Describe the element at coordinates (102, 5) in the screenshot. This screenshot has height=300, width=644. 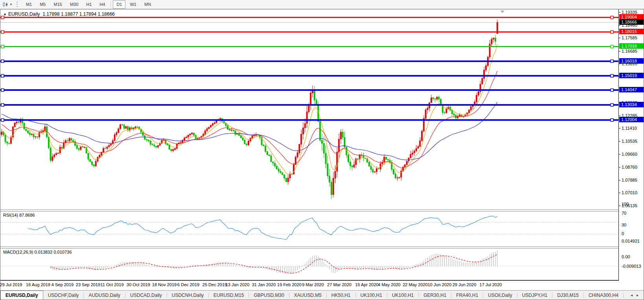
I see `timeframe-button-h4: H4` at that location.